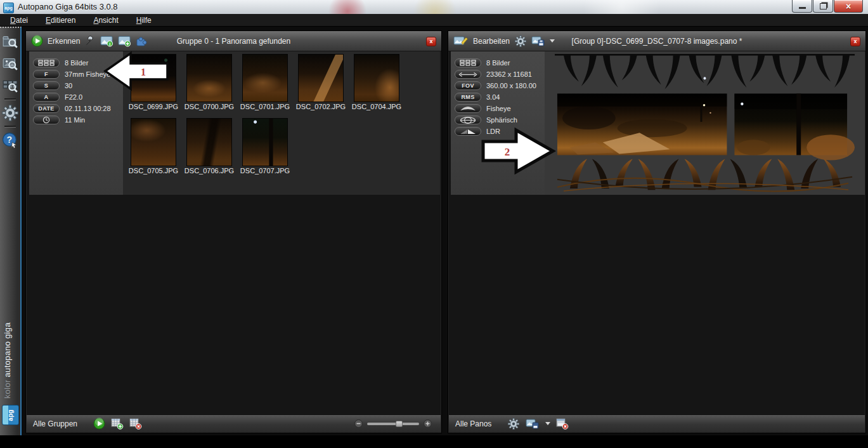  What do you see at coordinates (209, 84) in the screenshot?
I see `thumbnail-item: DSC_0700.JPG` at bounding box center [209, 84].